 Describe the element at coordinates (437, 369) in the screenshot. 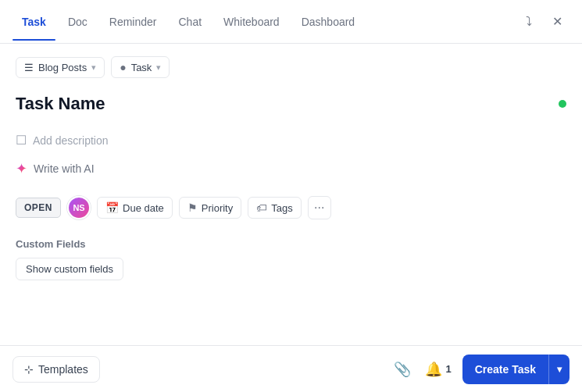

I see `notification-button: 🔔 1` at that location.